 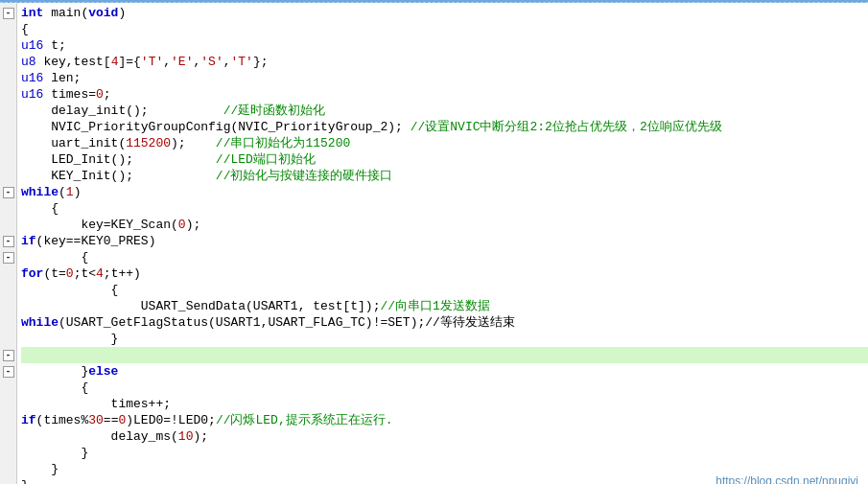 I want to click on table-row: u16 t;, so click(x=445, y=46).